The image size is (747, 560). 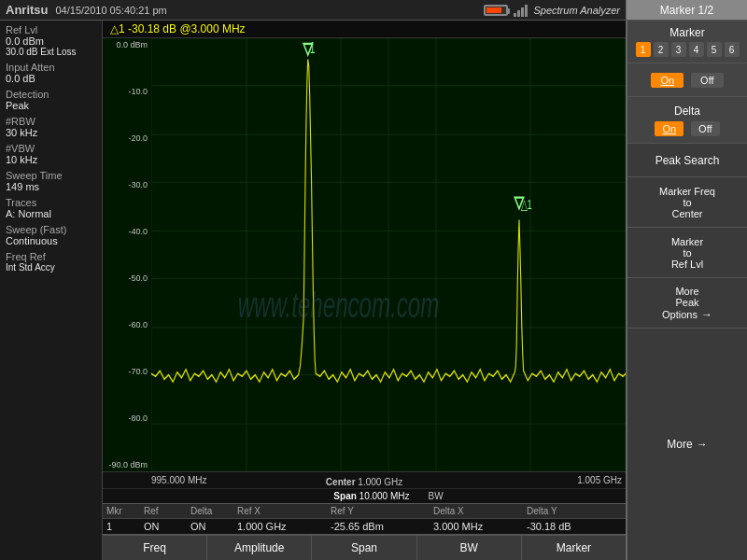 I want to click on freq-ref-group: Freq Ref Int Std Accy, so click(x=50, y=261).